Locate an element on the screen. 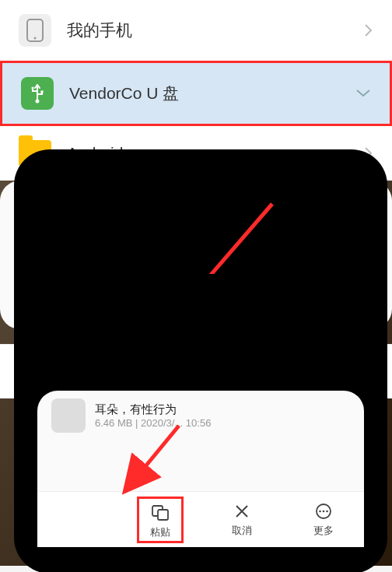  action-toolbar: 粘贴 取消 更多 is located at coordinates (201, 519).